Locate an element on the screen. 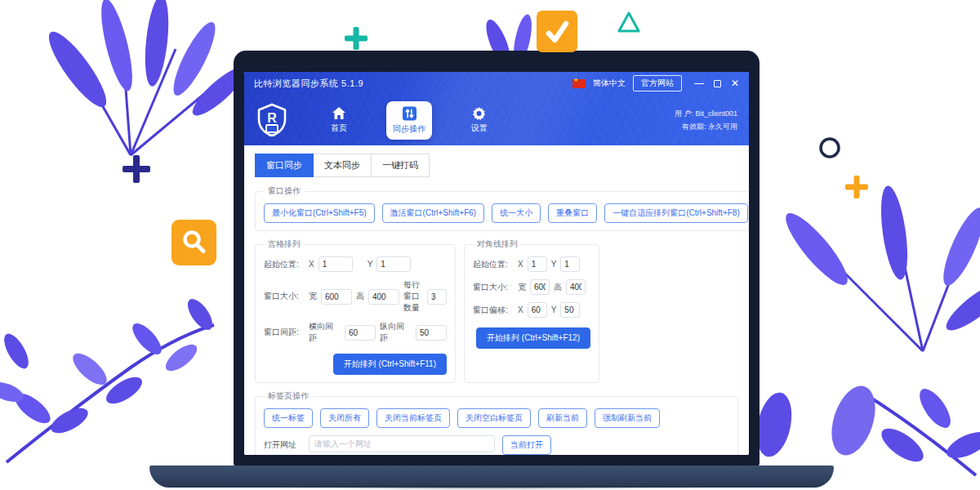 The width and height of the screenshot is (980, 490). plus-orange is located at coordinates (857, 187).